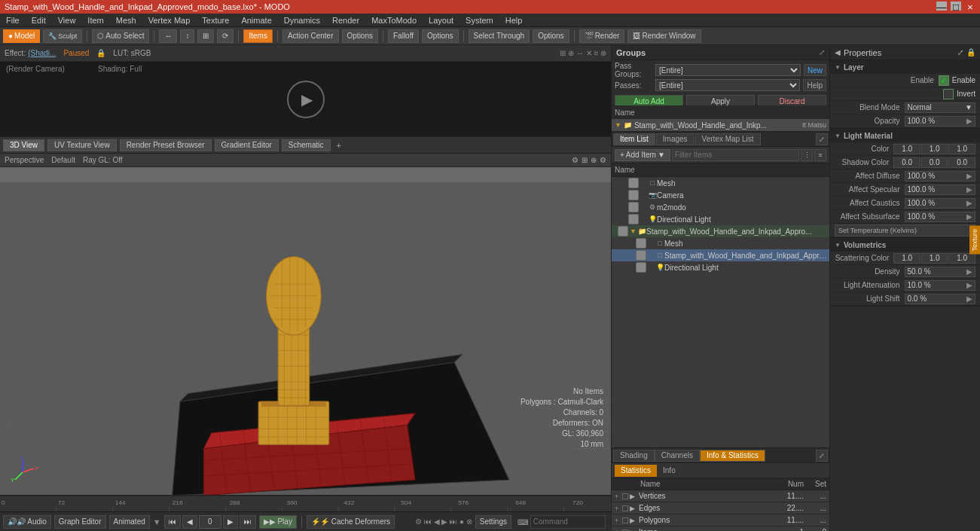 Image resolution: width=980 pixels, height=531 pixels. I want to click on affect-caustics-value: 100.0 %▶, so click(940, 203).